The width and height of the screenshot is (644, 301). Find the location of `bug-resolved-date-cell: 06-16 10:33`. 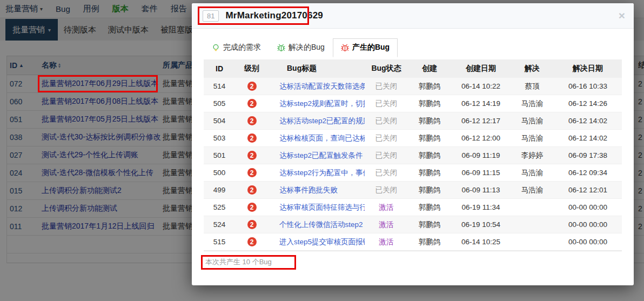

bug-resolved-date-cell: 06-16 10:33 is located at coordinates (588, 86).